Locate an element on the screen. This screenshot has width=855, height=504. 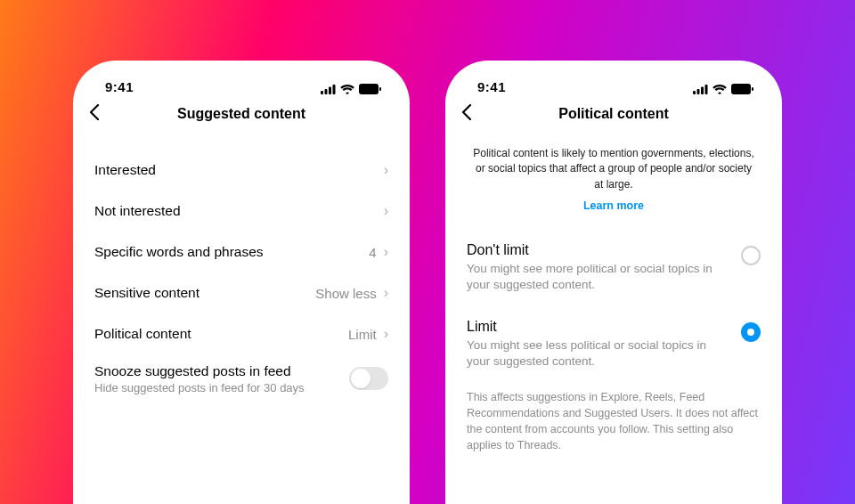
row-value: Limit is located at coordinates (362, 335).